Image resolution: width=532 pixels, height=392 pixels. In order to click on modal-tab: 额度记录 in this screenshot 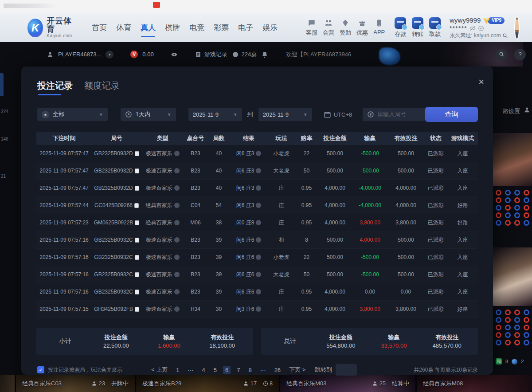, I will do `click(102, 88)`.